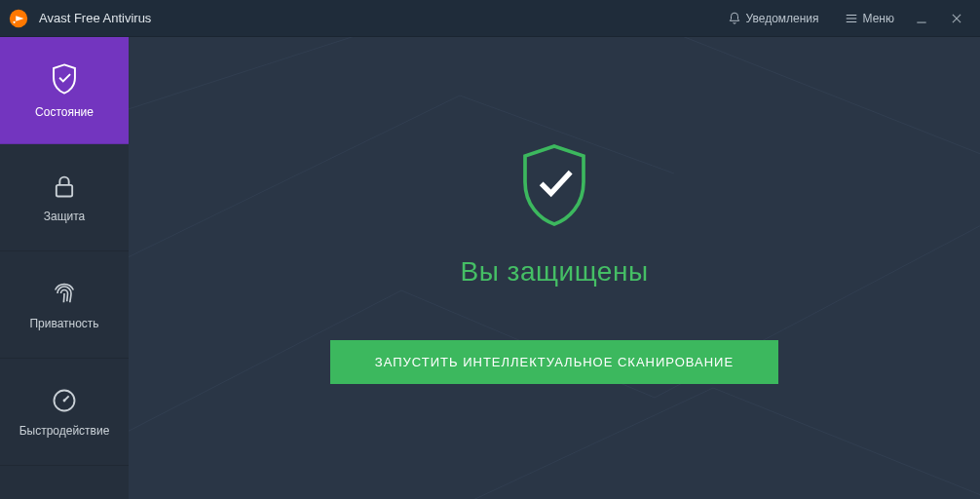 This screenshot has height=499, width=980. I want to click on sidebar-performance-label: Быстродействие, so click(64, 431).